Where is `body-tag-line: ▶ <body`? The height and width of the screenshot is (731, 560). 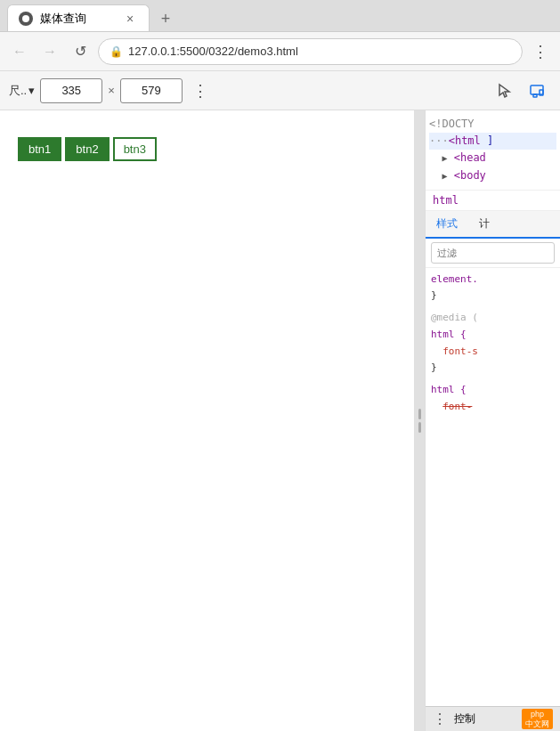 body-tag-line: ▶ <body is located at coordinates (493, 176).